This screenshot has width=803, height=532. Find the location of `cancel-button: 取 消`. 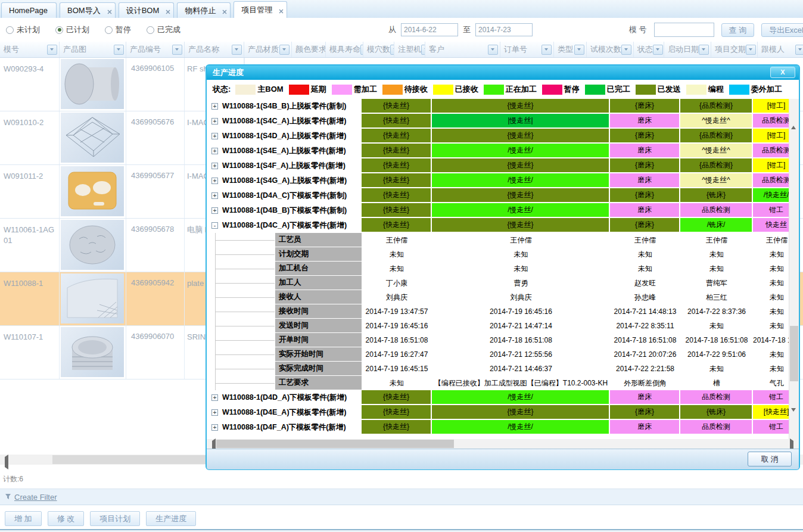

cancel-button: 取 消 is located at coordinates (770, 459).